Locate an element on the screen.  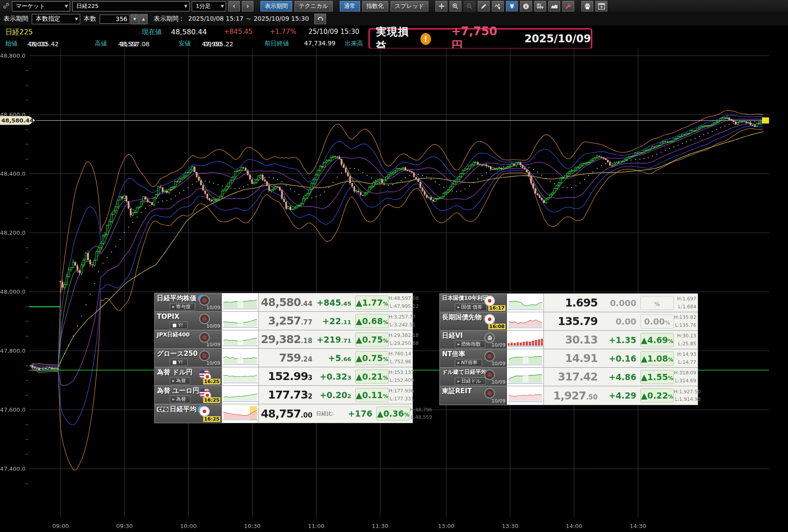
normal-mode-button: 通常 is located at coordinates (350, 6).